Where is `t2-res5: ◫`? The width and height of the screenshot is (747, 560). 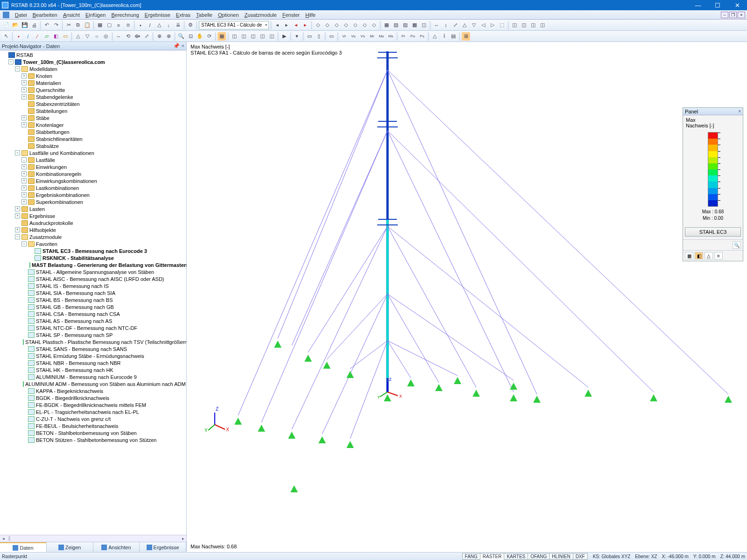 t2-res5: ◫ is located at coordinates (272, 36).